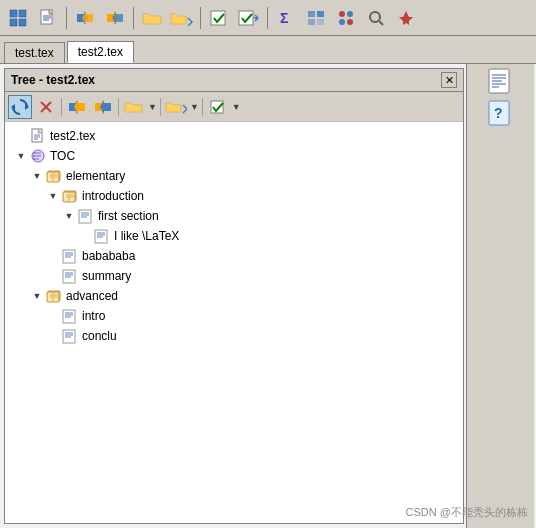 The image size is (536, 528). I want to click on tree-node-ilike-latex: I like \LaTeX, so click(234, 236).